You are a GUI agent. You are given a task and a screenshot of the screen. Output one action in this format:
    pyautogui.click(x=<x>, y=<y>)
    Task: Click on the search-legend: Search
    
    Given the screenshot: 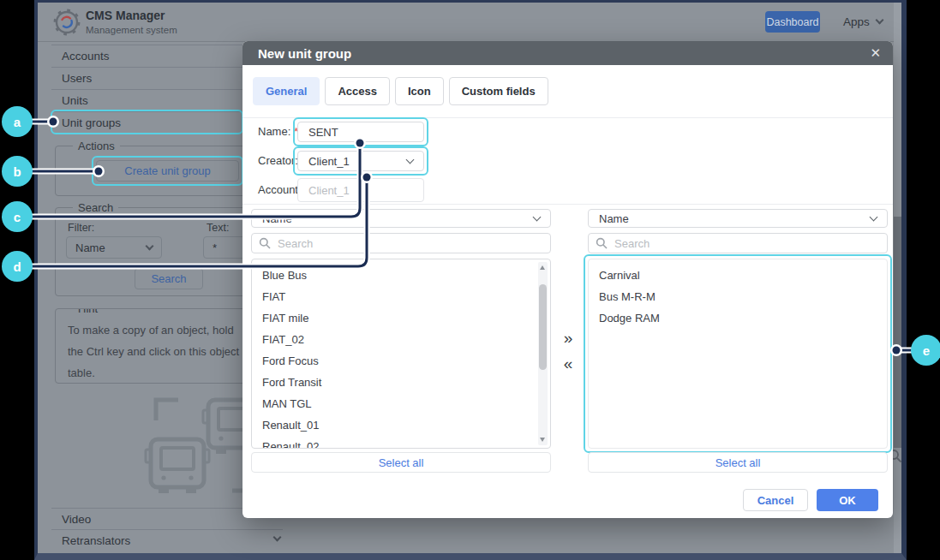 What is the action you would take?
    pyautogui.click(x=96, y=207)
    